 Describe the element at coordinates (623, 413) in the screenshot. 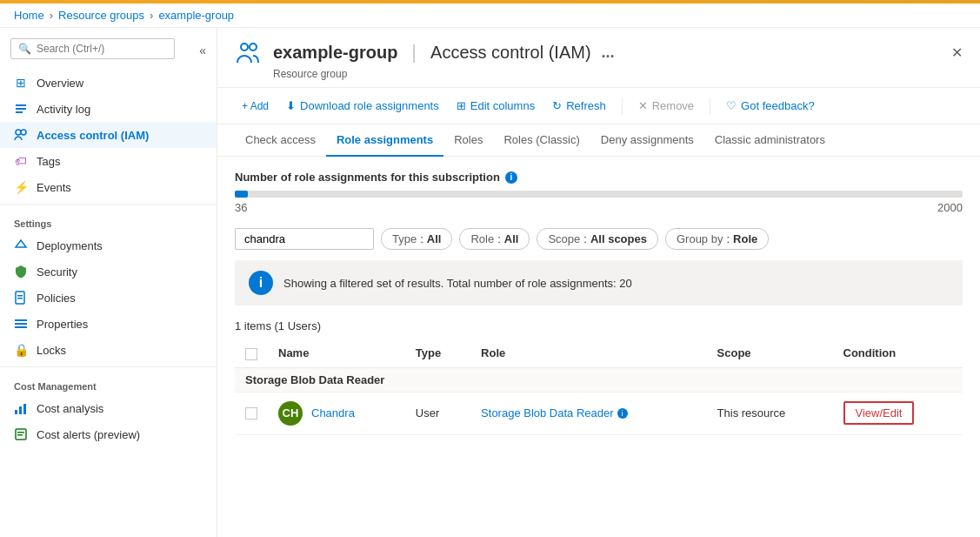

I see `role-info-icon: i` at that location.